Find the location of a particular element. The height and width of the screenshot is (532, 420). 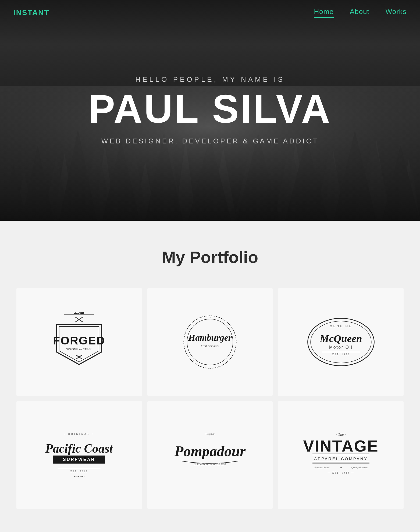

svg-text: VINTAGE is located at coordinates (341, 446).